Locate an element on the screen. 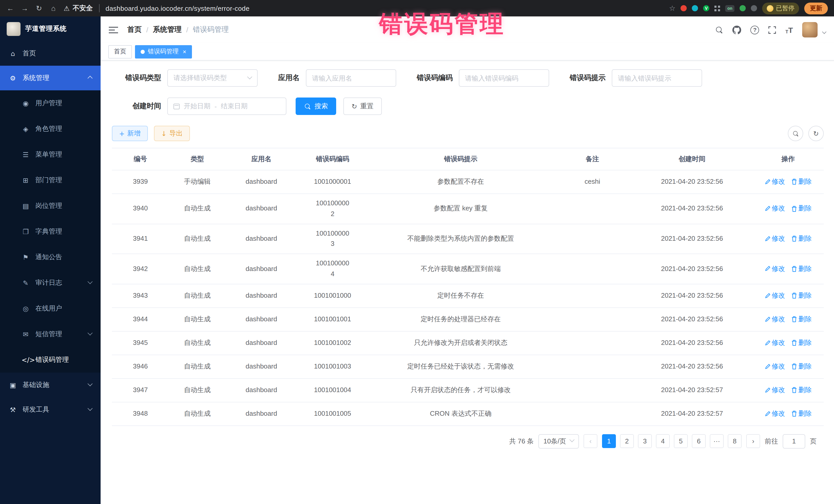  page-size-select: 10条/页 is located at coordinates (558, 441).